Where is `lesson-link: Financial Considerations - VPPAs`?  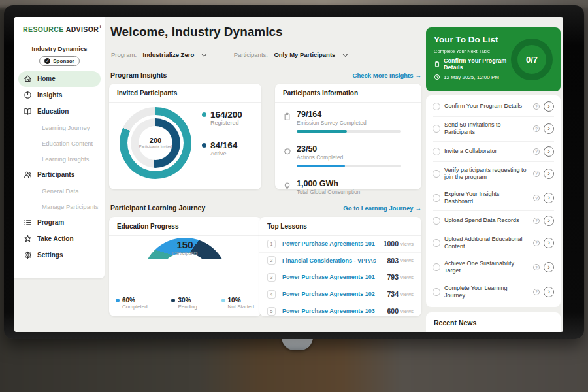 lesson-link: Financial Considerations - VPPAs is located at coordinates (335, 261).